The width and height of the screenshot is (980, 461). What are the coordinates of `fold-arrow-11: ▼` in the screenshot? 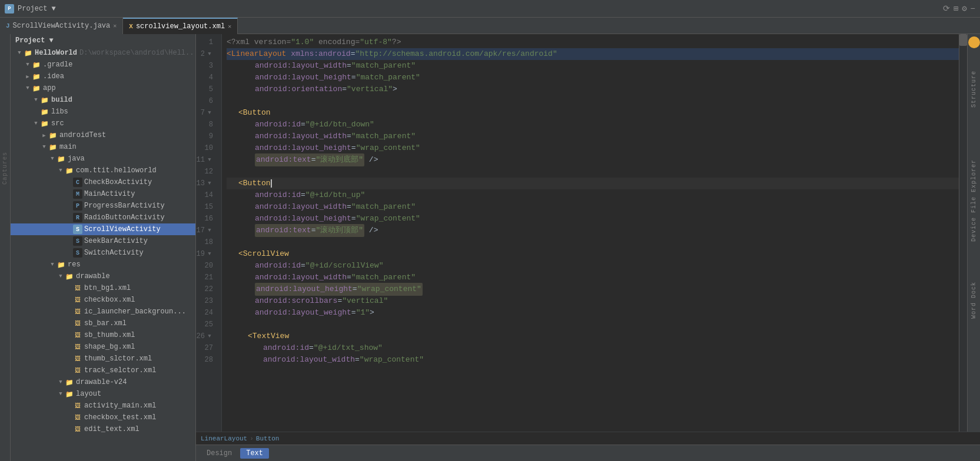 It's located at (210, 160).